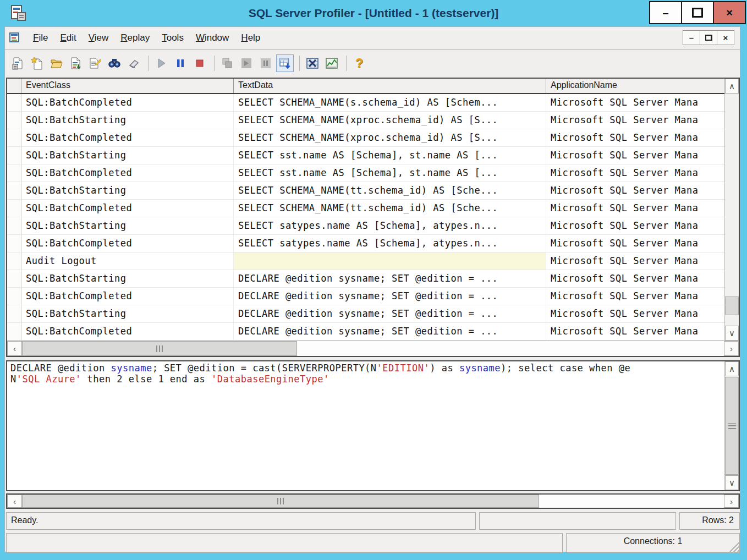 Image resolution: width=747 pixels, height=560 pixels. Describe the element at coordinates (390, 278) in the screenshot. I see `cell-text: DECLARE @edition sysname; SET @edition =…` at that location.